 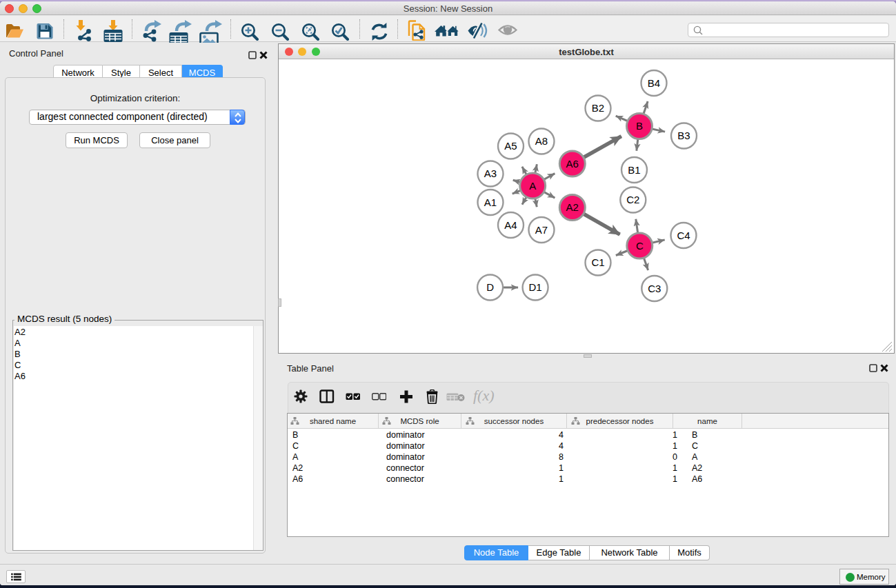 What do you see at coordinates (639, 125) in the screenshot?
I see `svg-text: B` at bounding box center [639, 125].